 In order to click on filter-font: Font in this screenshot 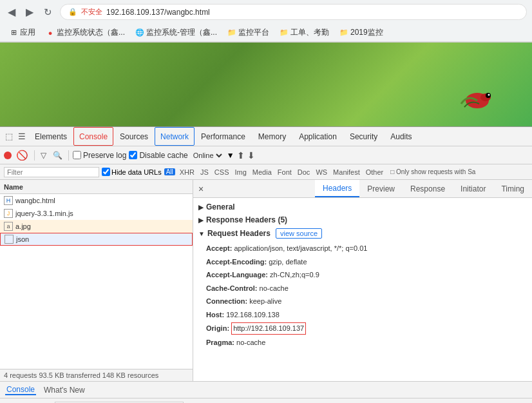, I will do `click(285, 172)`.